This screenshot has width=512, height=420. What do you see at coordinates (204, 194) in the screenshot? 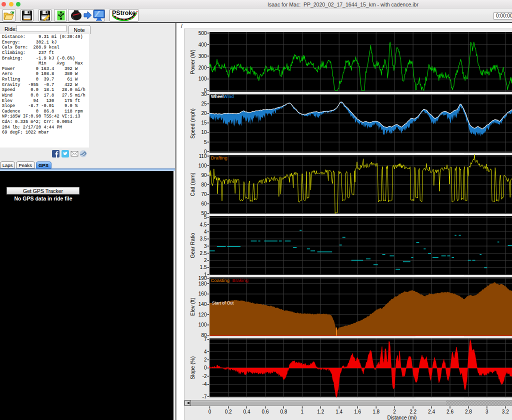
I see `svg-text: 70` at bounding box center [204, 194].